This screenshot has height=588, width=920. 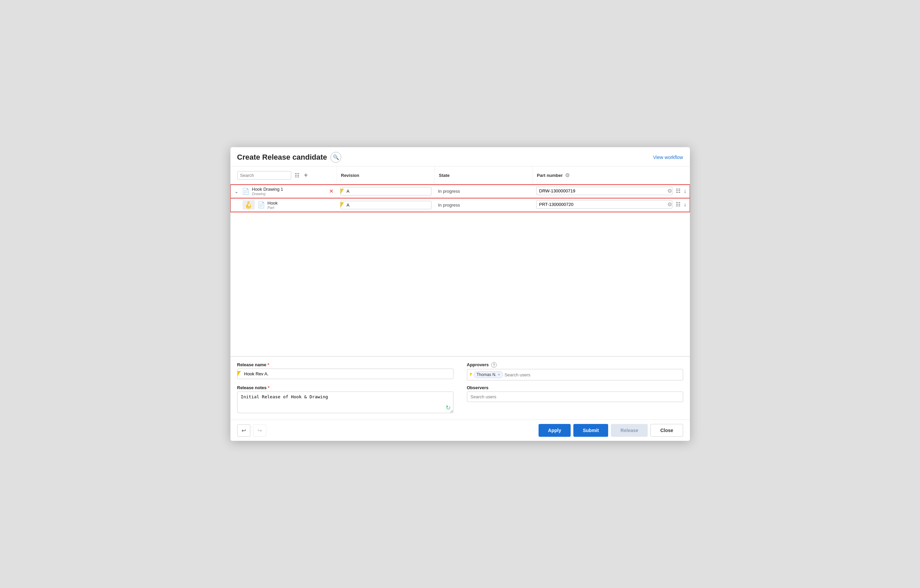 I want to click on drawing-icon: 📄, so click(x=246, y=192).